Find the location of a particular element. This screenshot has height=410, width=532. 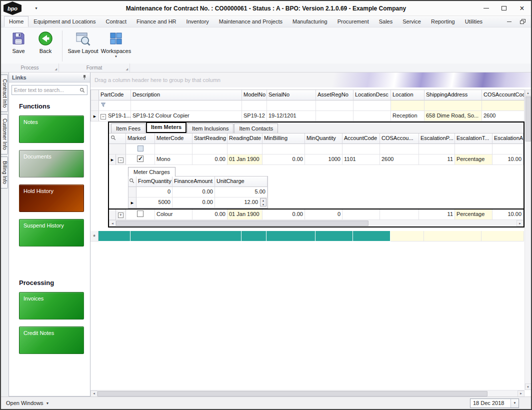

cell-fromquantity: 0 is located at coordinates (154, 192).